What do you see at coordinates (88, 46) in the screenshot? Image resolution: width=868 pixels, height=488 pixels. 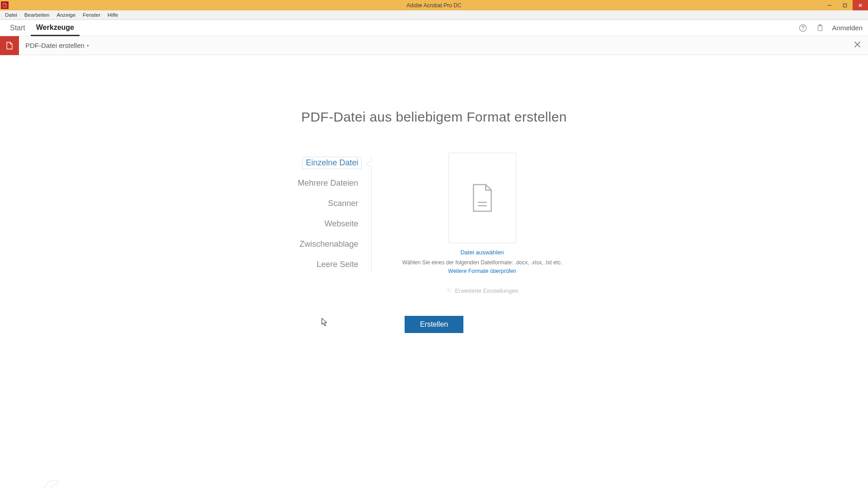 I see `chevron-down-icon: ▾` at bounding box center [88, 46].